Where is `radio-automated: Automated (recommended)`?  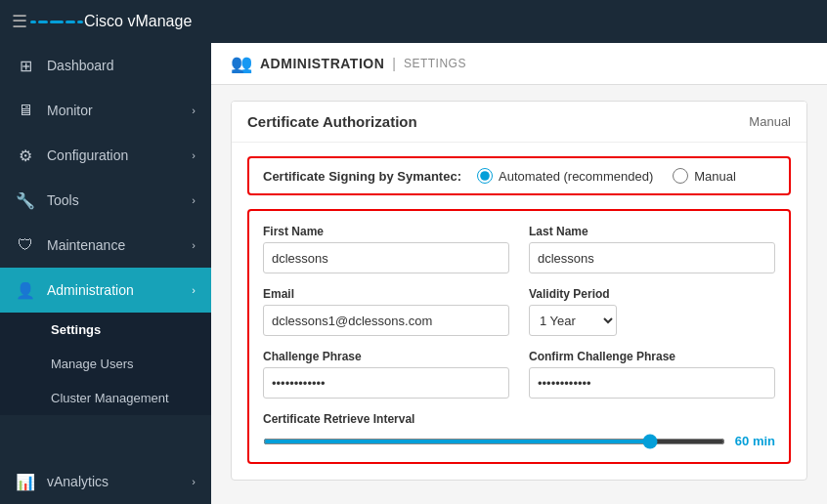 radio-automated: Automated (recommended) is located at coordinates (565, 176).